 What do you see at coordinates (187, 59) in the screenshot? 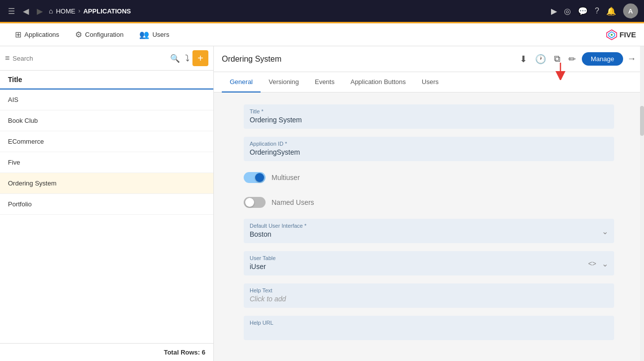
I see `import-icon: ⤵` at bounding box center [187, 59].